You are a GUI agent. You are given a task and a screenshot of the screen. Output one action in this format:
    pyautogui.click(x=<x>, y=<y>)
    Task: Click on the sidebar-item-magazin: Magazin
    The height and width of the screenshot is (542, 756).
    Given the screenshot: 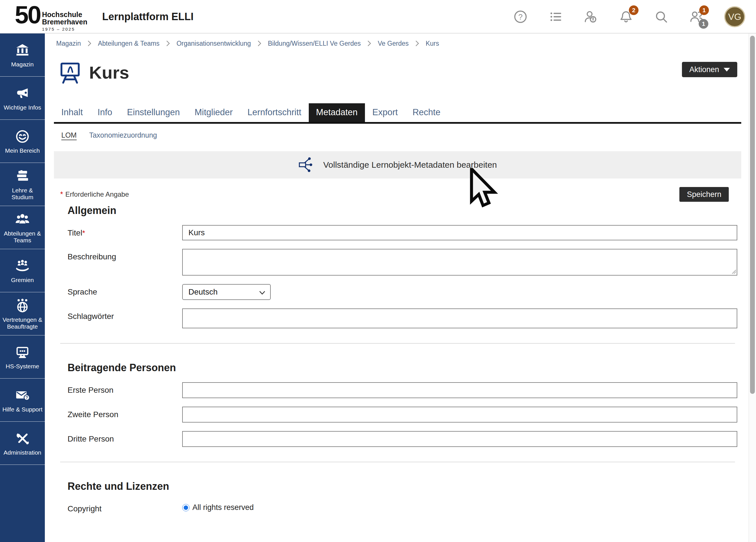 What is the action you would take?
    pyautogui.click(x=23, y=55)
    